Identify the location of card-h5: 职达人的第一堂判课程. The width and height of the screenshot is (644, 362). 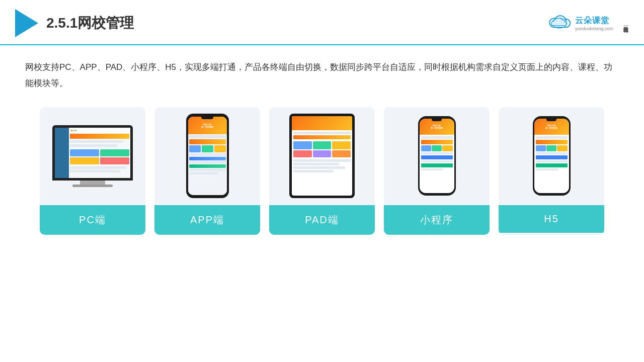
(551, 171).